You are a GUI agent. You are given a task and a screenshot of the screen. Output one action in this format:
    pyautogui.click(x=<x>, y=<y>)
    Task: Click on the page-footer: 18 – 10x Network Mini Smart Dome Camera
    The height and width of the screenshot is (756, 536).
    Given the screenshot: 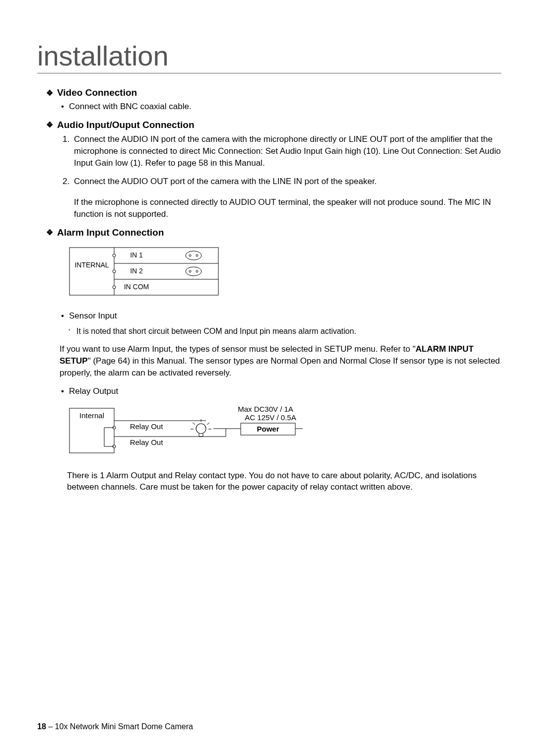 What is the action you would take?
    pyautogui.click(x=115, y=727)
    